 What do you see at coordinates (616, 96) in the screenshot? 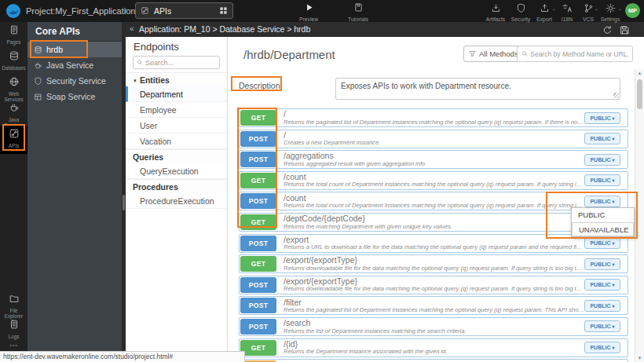
I see `resize-handle` at bounding box center [616, 96].